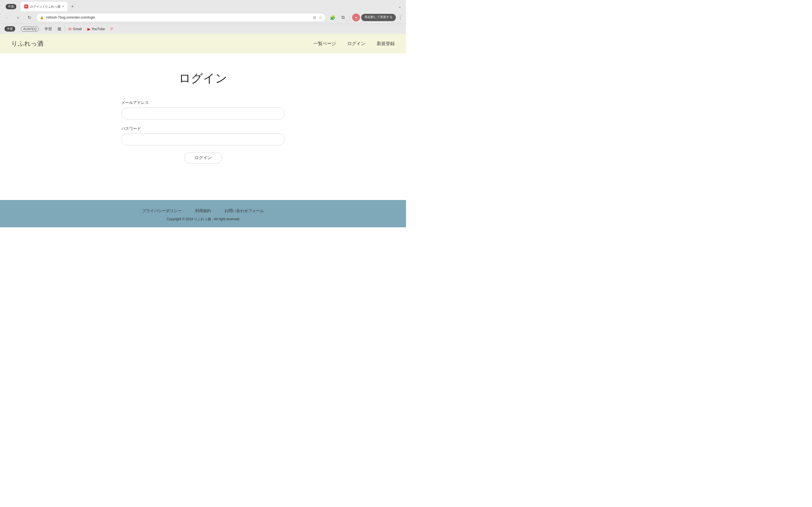  I want to click on tab-favicon: R, so click(26, 6).